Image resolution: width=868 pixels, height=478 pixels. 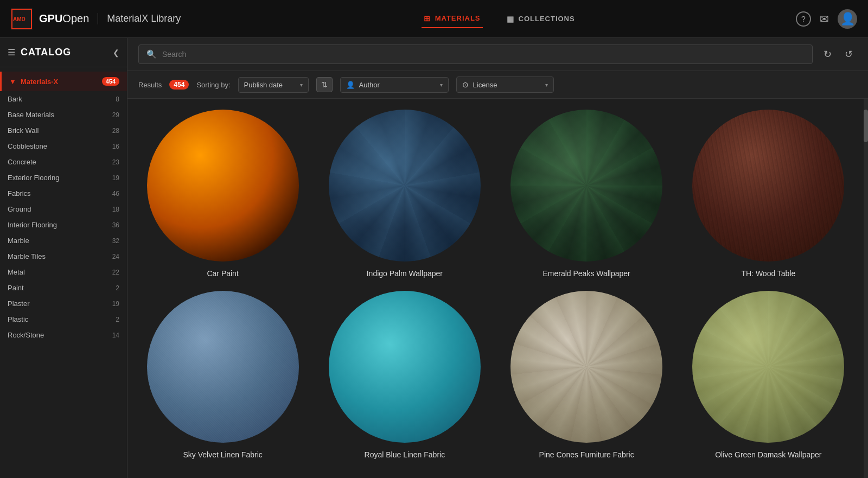 I want to click on material-name-indigo-palm: Indigo Palm Wallpaper, so click(x=405, y=273).